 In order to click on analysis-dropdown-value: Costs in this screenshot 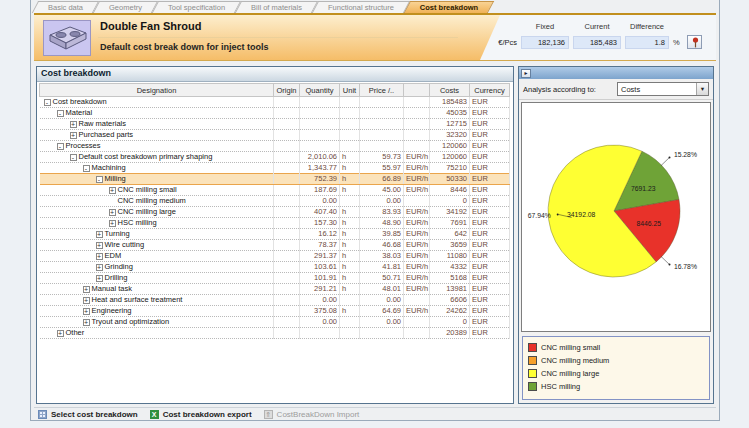, I will do `click(630, 90)`.